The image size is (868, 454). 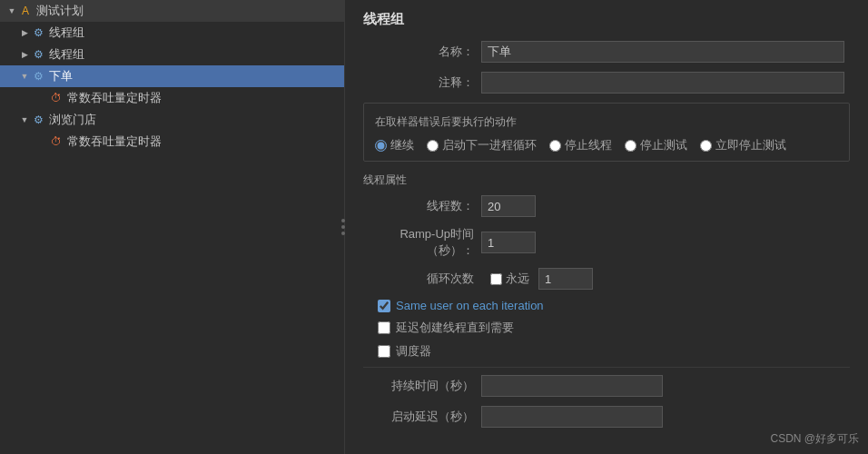 I want to click on tree-item-browse-shop: ⚙浏览门店, so click(x=173, y=120).